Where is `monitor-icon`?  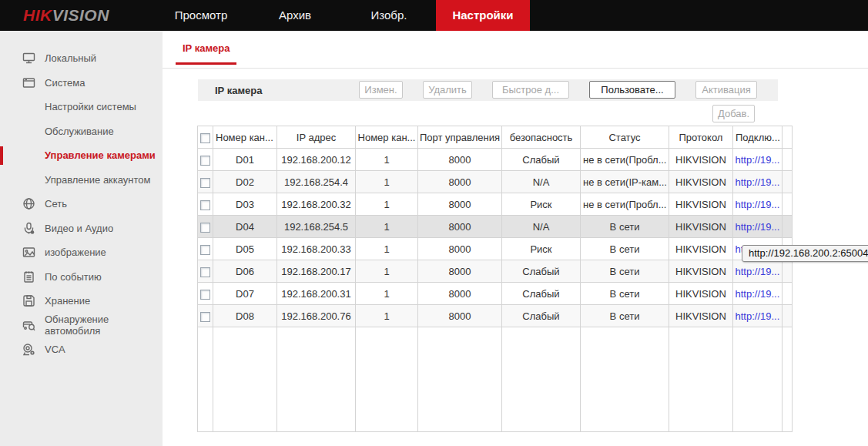
monitor-icon is located at coordinates (29, 59).